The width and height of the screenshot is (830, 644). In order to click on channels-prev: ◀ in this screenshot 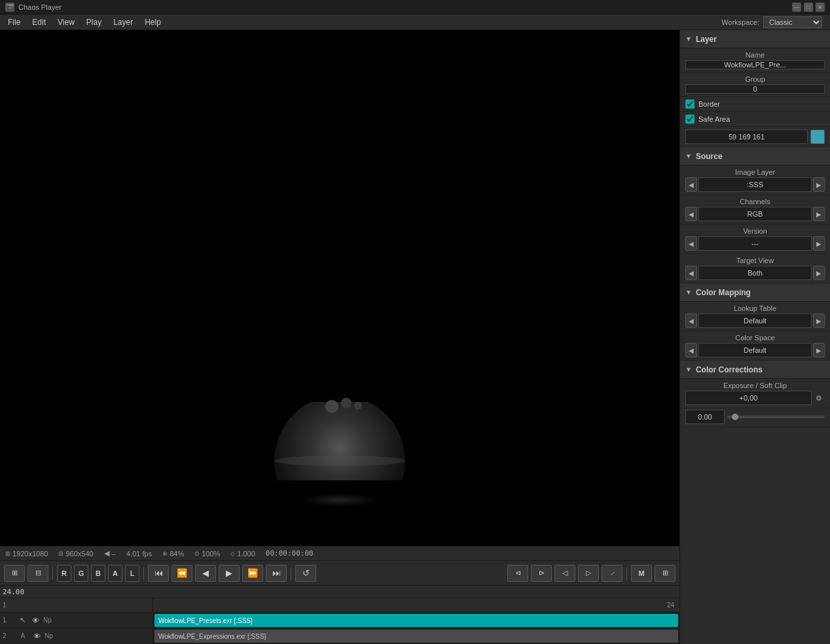, I will do `click(691, 214)`.